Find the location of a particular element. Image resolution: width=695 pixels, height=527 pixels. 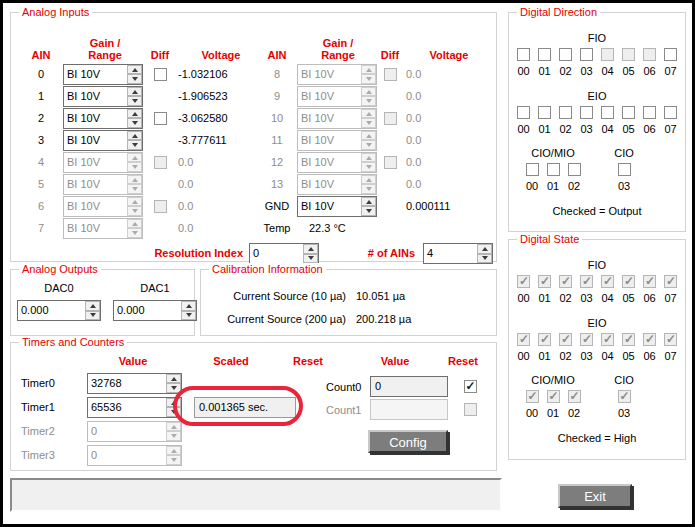

counter-value-box: 0 is located at coordinates (409, 386).